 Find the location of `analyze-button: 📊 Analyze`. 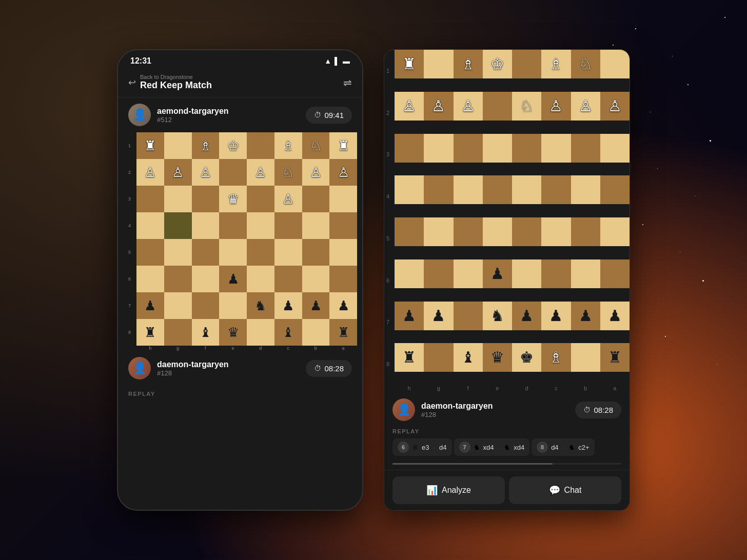

analyze-button: 📊 Analyze is located at coordinates (448, 490).